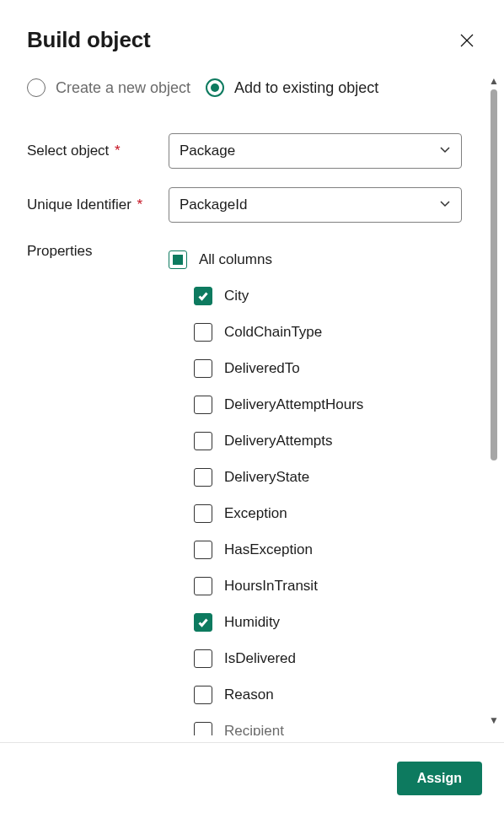 The width and height of the screenshot is (504, 813). Describe the element at coordinates (252, 622) in the screenshot. I see `column-label: Humidity` at that location.